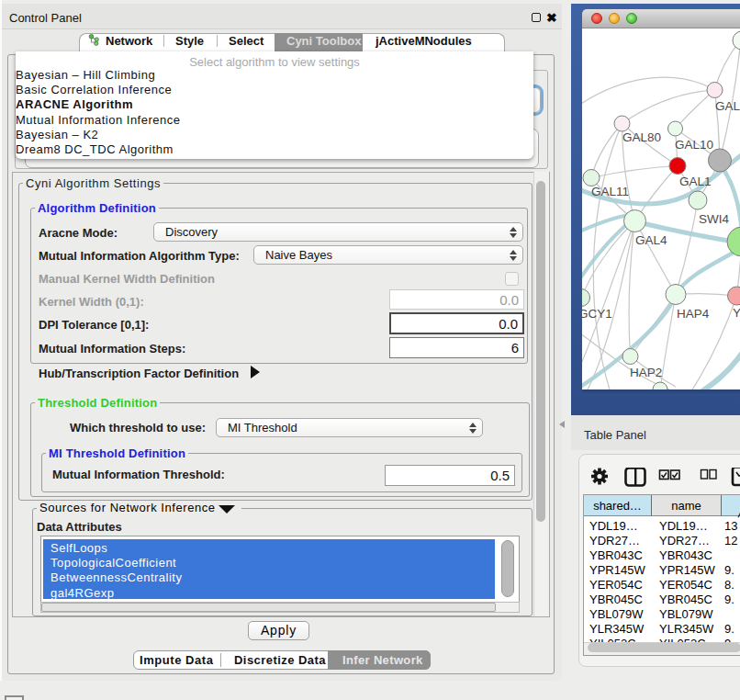 The height and width of the screenshot is (700, 740). I want to click on svg-text: GAL7, so click(727, 107).